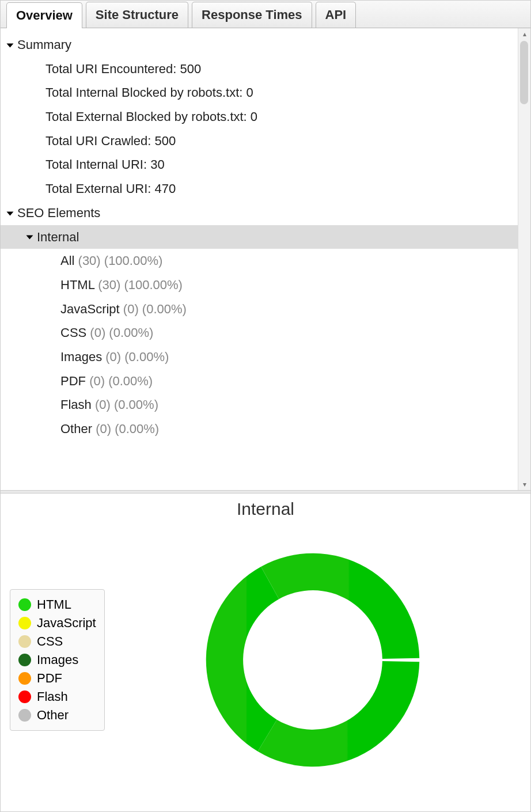 Image resolution: width=531 pixels, height=812 pixels. I want to click on internal-item: CSS (0) (0.00%), so click(259, 333).